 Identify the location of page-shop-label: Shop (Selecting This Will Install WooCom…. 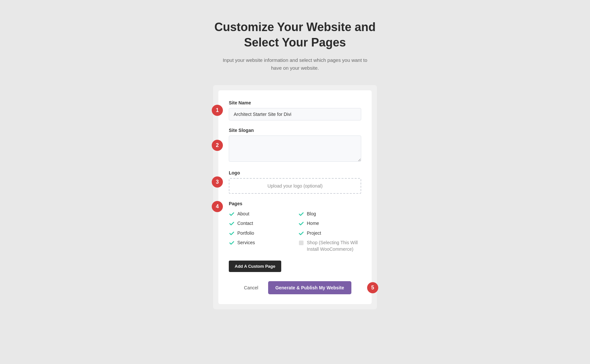
(334, 246).